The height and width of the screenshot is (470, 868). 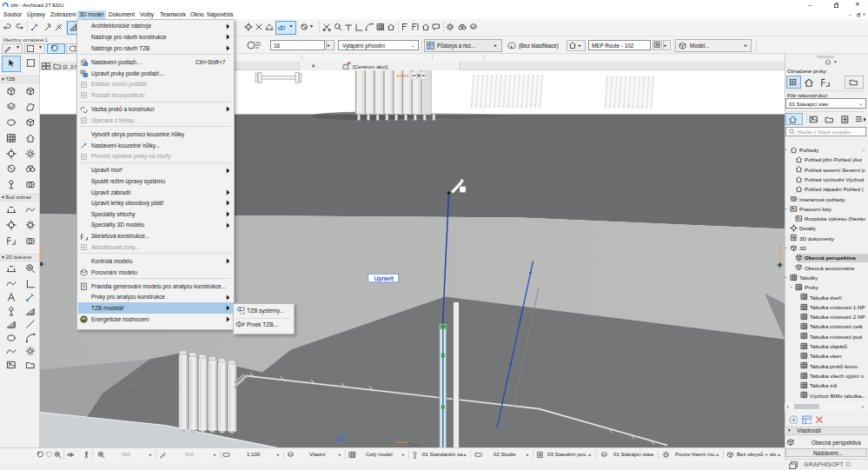 I want to click on svg-text: Upravit, so click(x=384, y=278).